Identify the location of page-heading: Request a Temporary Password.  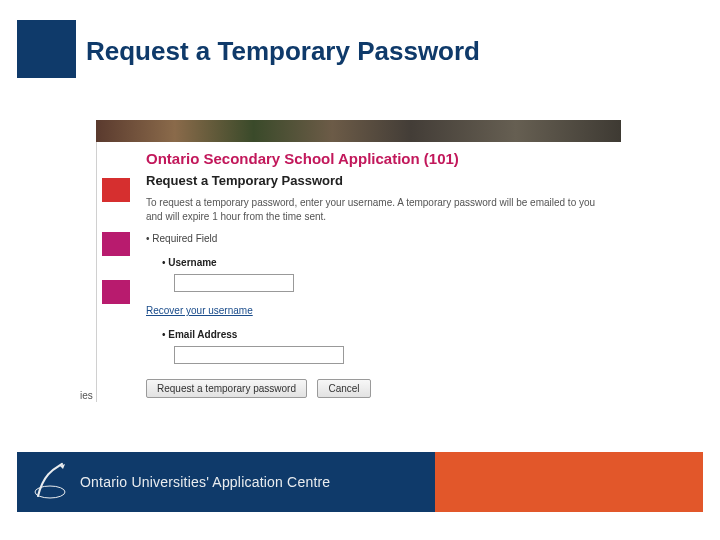
(380, 184).